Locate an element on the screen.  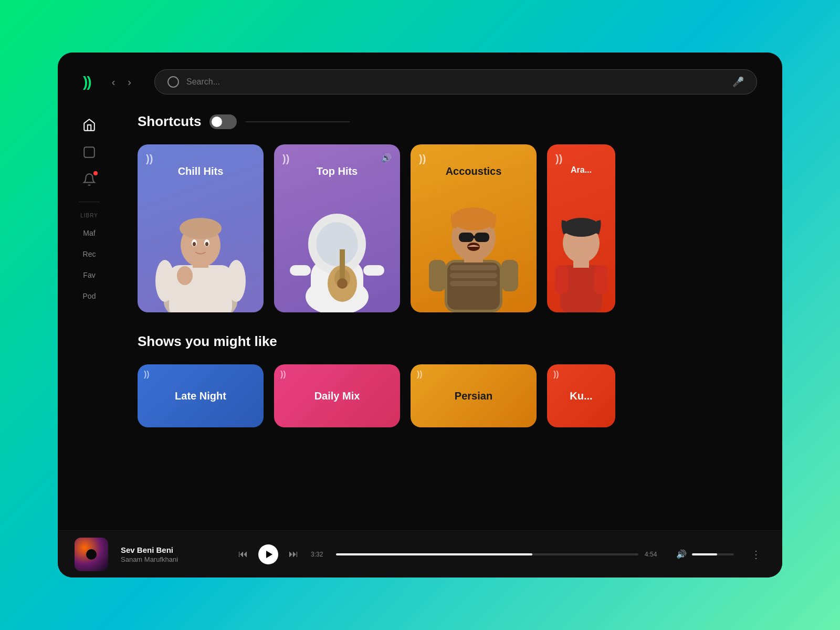
ku-title: Ku... is located at coordinates (581, 396).